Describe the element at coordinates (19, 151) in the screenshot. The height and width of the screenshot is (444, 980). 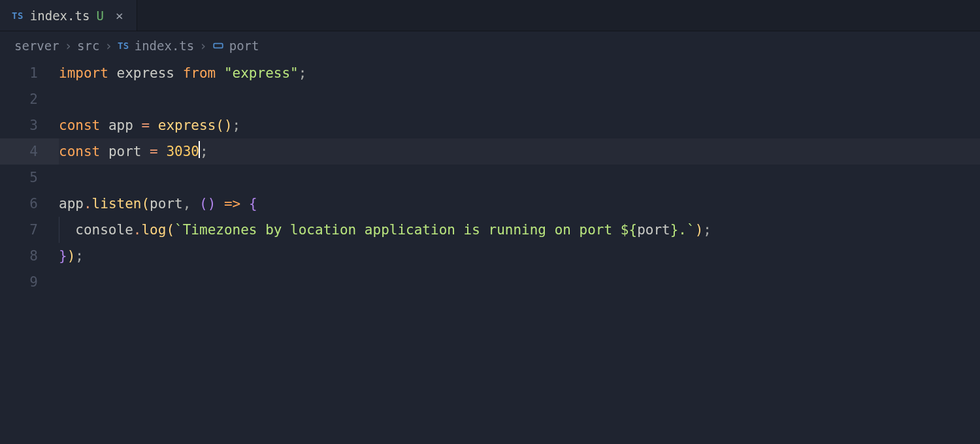
I see `line-number: 4` at that location.